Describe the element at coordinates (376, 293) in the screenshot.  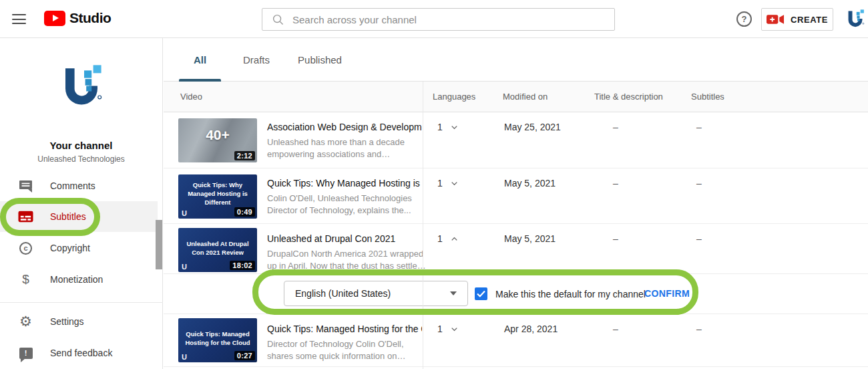
I see `language-dropdown: English (United States)` at that location.